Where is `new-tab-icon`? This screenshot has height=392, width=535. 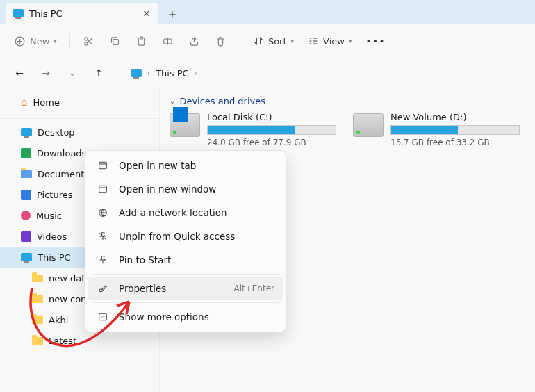 new-tab-icon is located at coordinates (103, 165).